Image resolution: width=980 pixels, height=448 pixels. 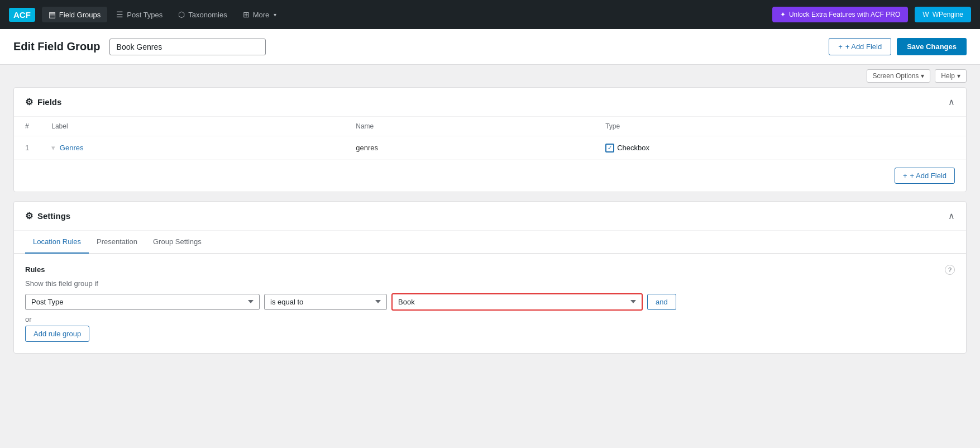 What do you see at coordinates (943, 15) in the screenshot?
I see `wpengine-button: W WPengine` at bounding box center [943, 15].